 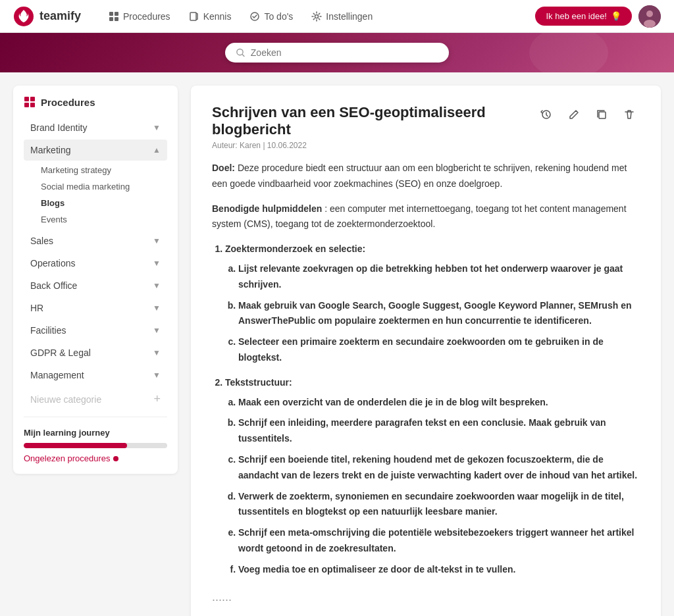 I want to click on sidebar-title: Procedures, so click(x=95, y=102).